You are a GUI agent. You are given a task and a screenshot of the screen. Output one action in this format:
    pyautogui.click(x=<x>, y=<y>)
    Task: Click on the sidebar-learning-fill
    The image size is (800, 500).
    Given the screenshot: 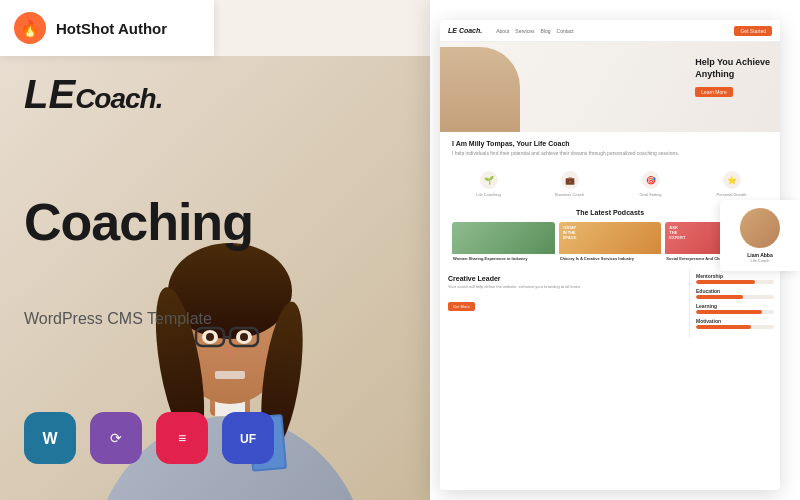 What is the action you would take?
    pyautogui.click(x=729, y=312)
    